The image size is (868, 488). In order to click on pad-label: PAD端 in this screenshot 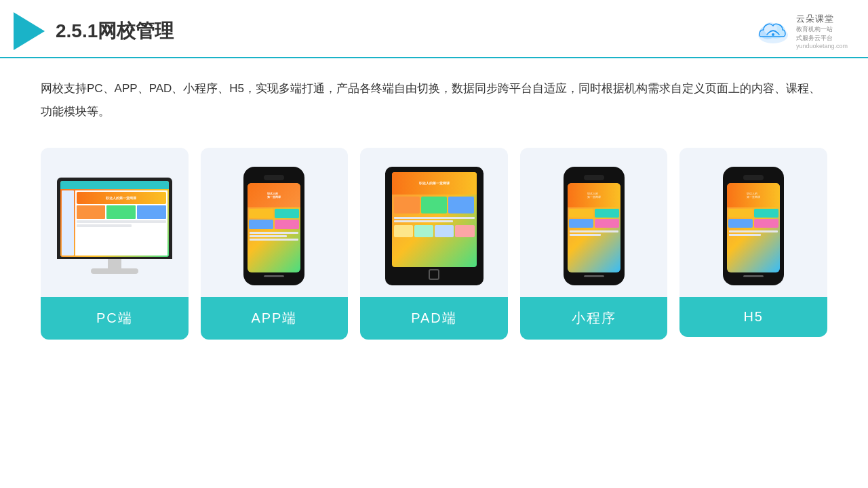, I will do `click(434, 319)`.